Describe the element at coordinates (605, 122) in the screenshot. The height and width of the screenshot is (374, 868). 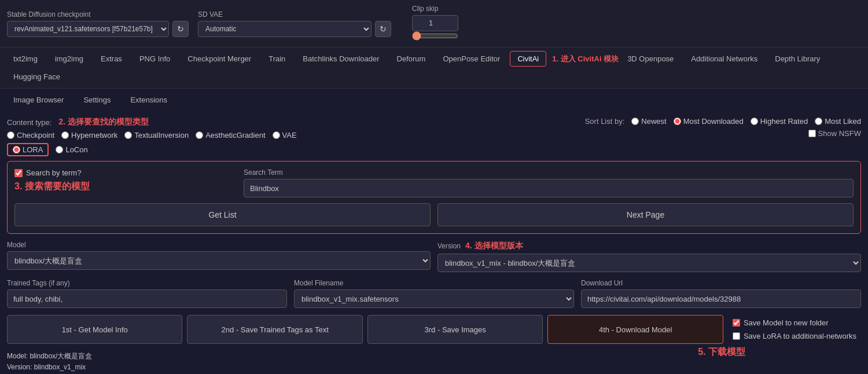
I see `sort-label: Sort List by:` at that location.